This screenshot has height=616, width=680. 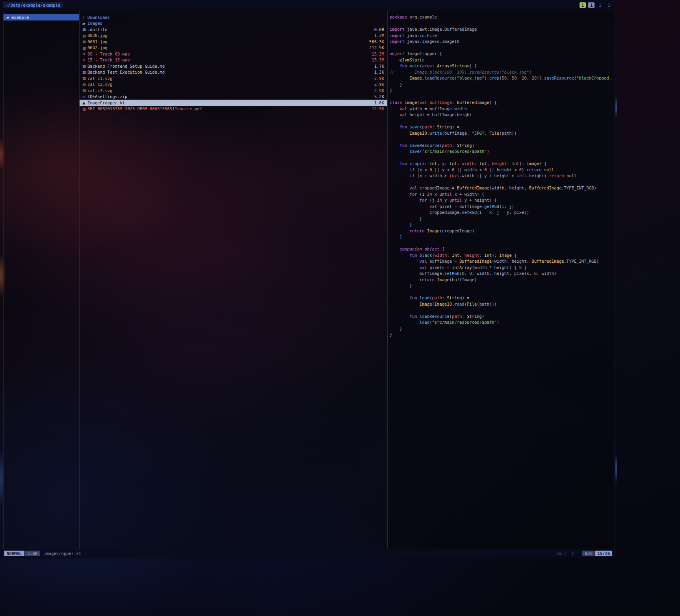 What do you see at coordinates (308, 5) in the screenshot?
I see `top-bar: ~/Data/example/example 1123` at bounding box center [308, 5].